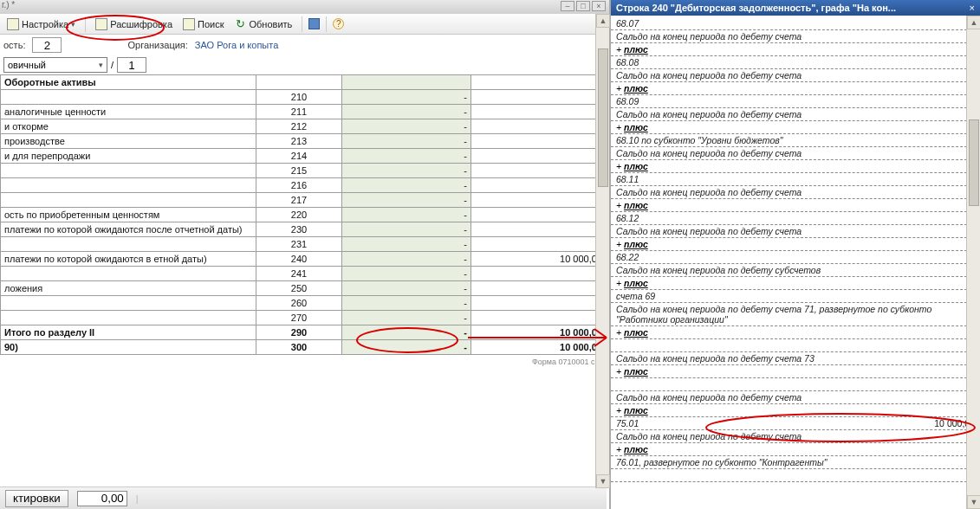  I want to click on help-icon: ?, so click(338, 24).